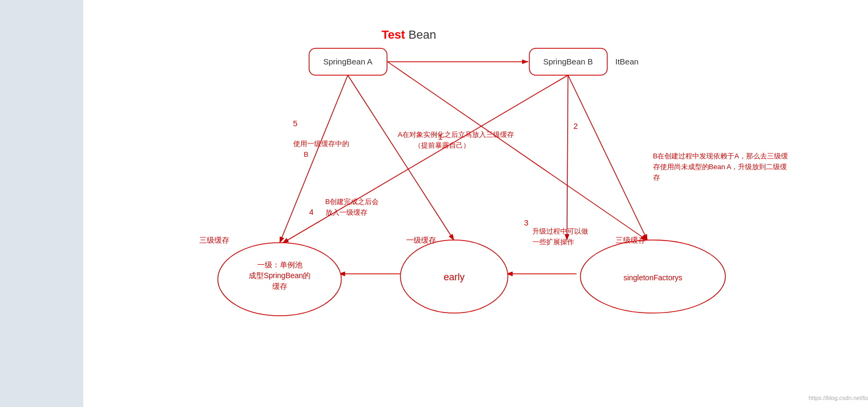 This screenshot has width=868, height=407. Describe the element at coordinates (295, 123) in the screenshot. I see `arrow-5-label: 5` at that location.